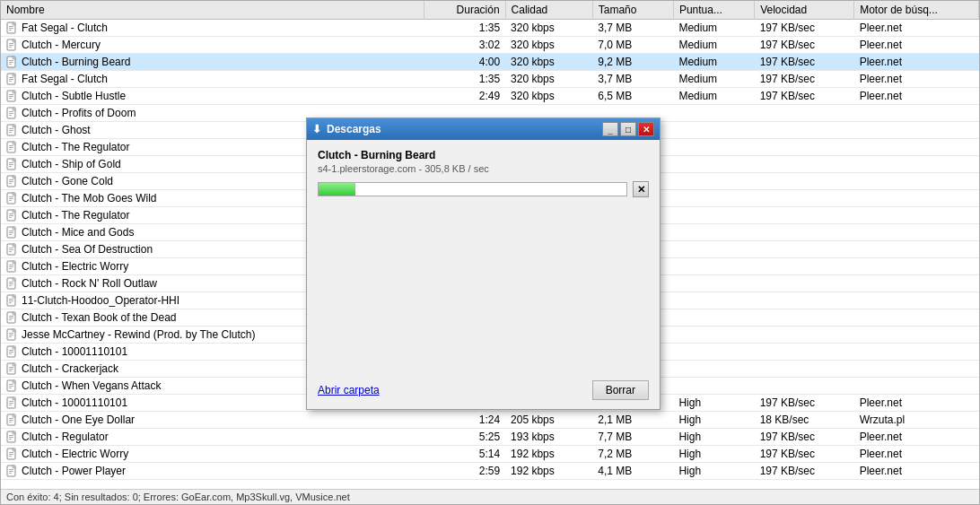 Image resolution: width=980 pixels, height=505 pixels. What do you see at coordinates (472, 189) in the screenshot?
I see `progress-bar-container` at bounding box center [472, 189].